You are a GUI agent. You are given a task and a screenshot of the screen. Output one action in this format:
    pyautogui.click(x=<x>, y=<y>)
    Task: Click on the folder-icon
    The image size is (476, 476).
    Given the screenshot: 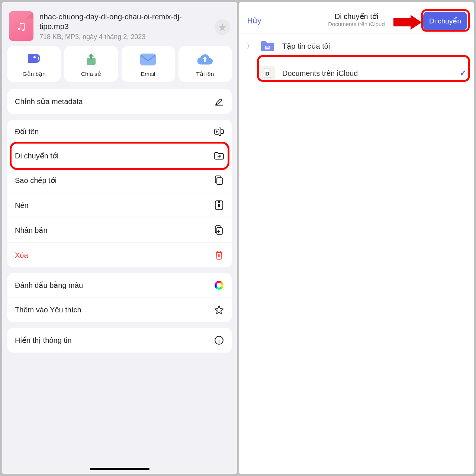 What is the action you would take?
    pyautogui.click(x=267, y=46)
    